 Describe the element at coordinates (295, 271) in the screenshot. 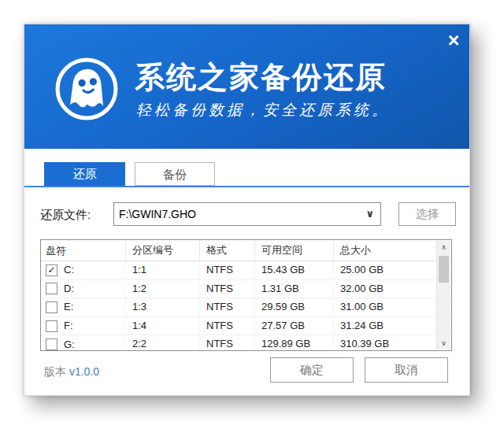

I see `free-space: 15.43 GB` at that location.